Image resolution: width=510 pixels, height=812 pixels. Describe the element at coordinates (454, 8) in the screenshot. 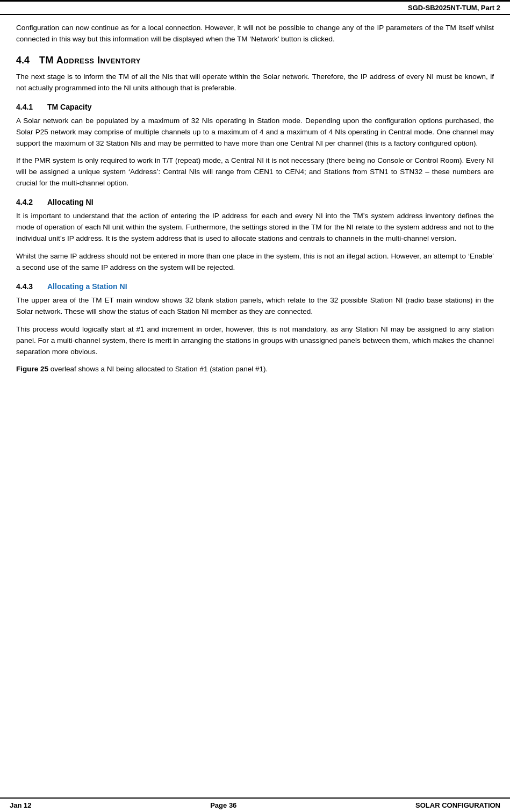

I see `header-title: SGD-SB2025NT-TUM, Part 2` at that location.